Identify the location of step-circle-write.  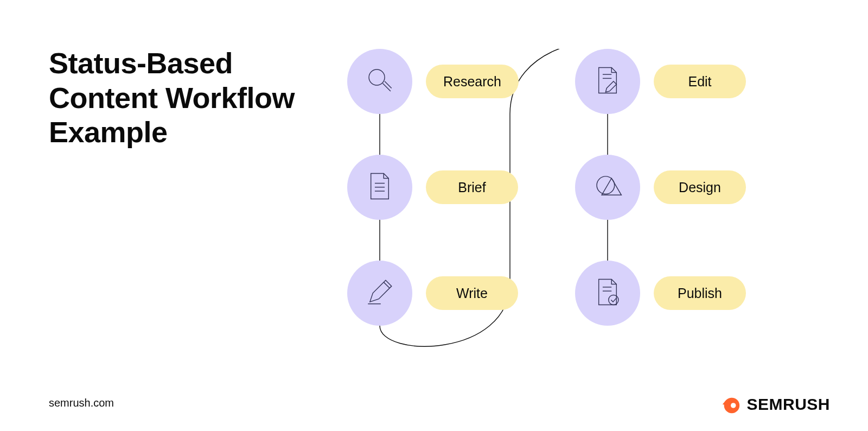
(380, 293).